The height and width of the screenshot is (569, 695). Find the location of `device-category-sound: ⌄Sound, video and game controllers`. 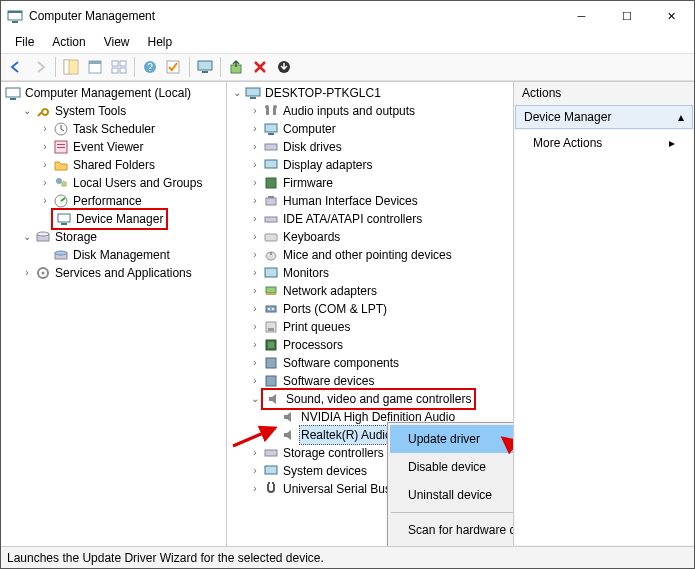

device-category-sound: ⌄Sound, video and game controllers is located at coordinates (380, 399).